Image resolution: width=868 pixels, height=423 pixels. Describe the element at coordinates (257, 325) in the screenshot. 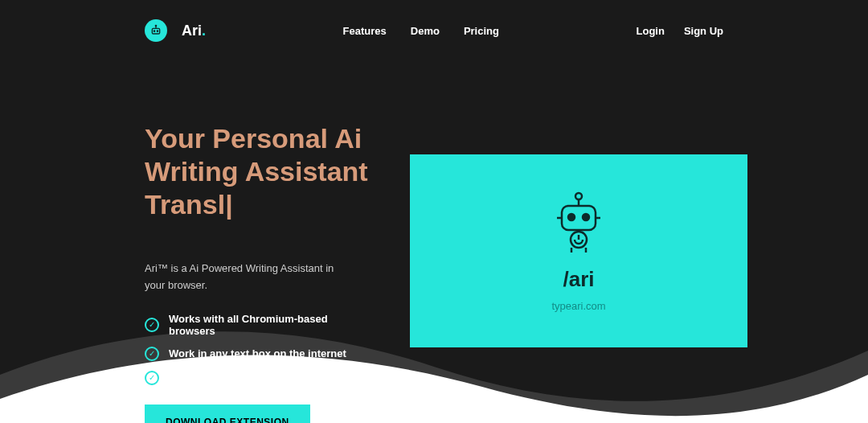

I see `feature-item: ✓ Works with all Chromium-based browsers` at that location.